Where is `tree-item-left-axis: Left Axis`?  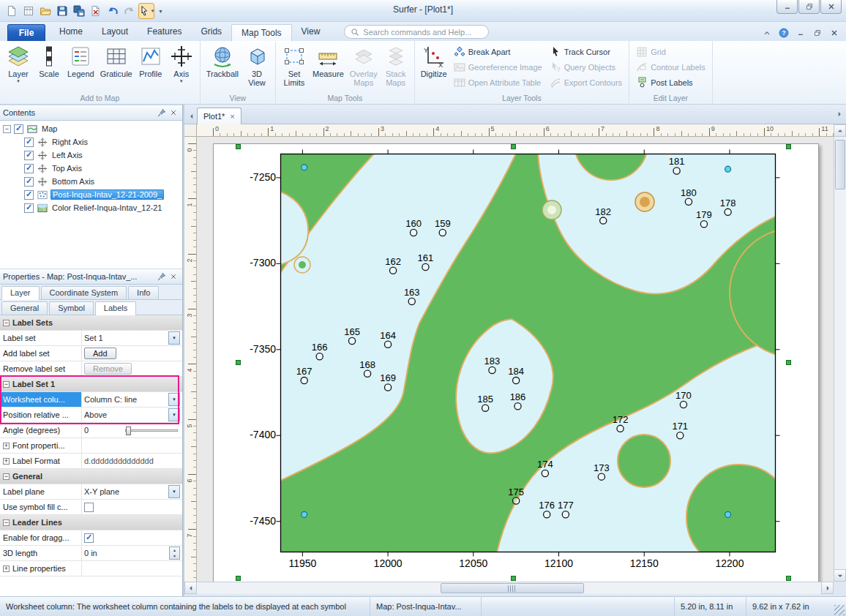
tree-item-left-axis: Left Axis is located at coordinates (91, 155).